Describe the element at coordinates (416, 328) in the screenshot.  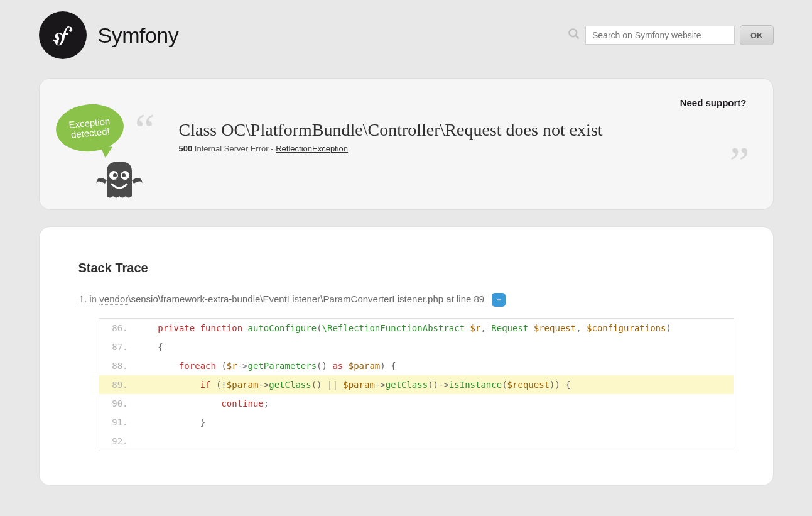
I see `code-line: 86. private function autoConfigure(\Refl…` at that location.